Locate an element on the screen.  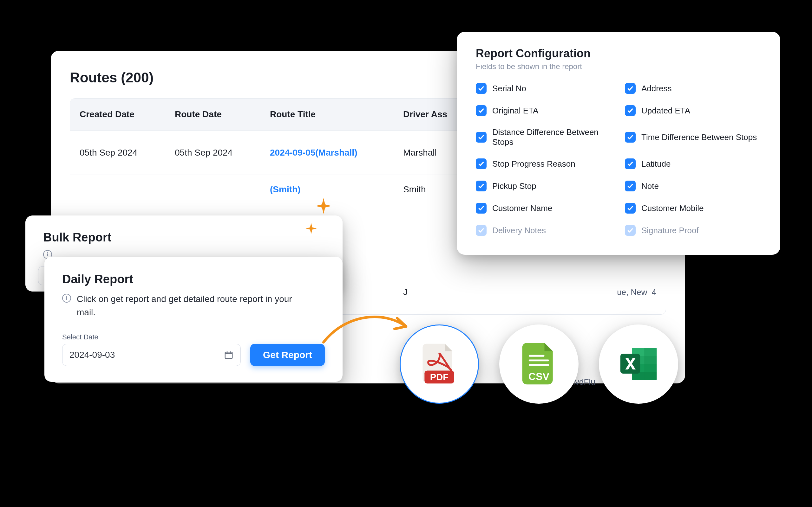
config-field-label: Distance Difference Between Stops is located at coordinates (552, 137).